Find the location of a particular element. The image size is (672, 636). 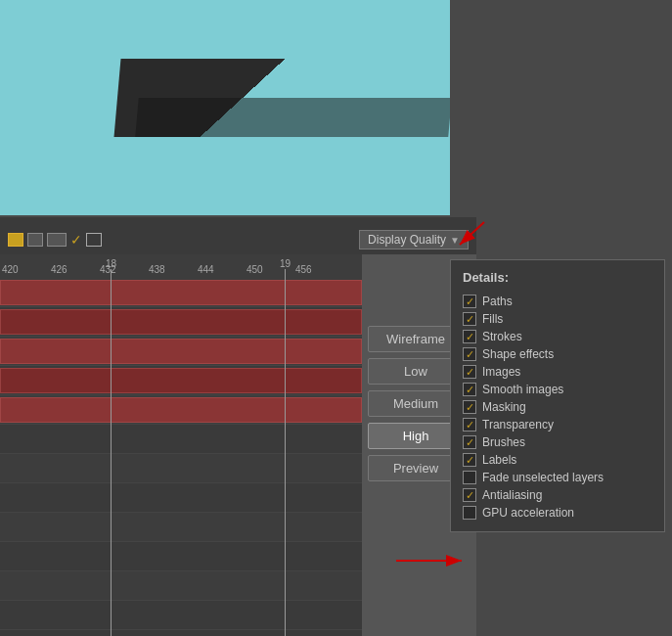

label-smooth-images: Smooth images is located at coordinates (522, 389).